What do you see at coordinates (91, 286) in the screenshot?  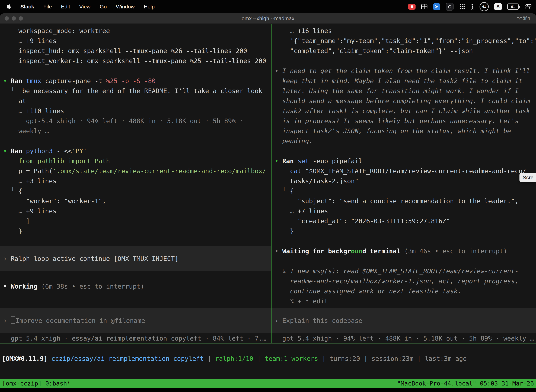 I see `text-run: (6m 38s • esc to interrupt)` at bounding box center [91, 286].